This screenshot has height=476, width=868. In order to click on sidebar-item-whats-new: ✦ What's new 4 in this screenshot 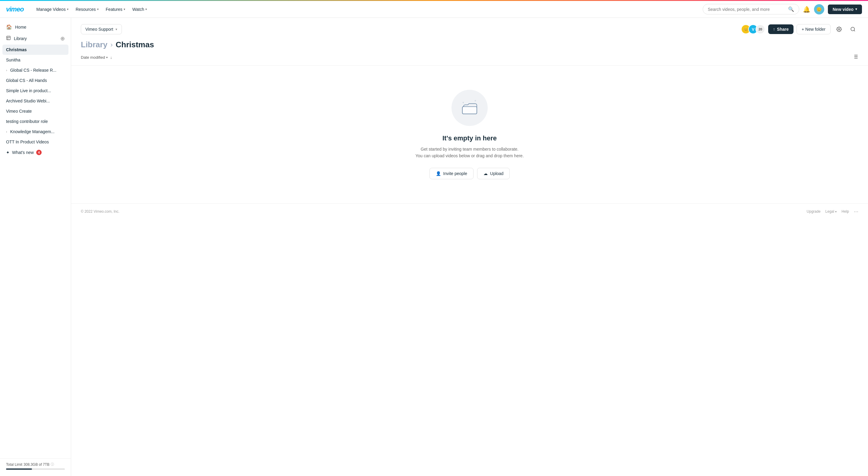, I will do `click(35, 152)`.